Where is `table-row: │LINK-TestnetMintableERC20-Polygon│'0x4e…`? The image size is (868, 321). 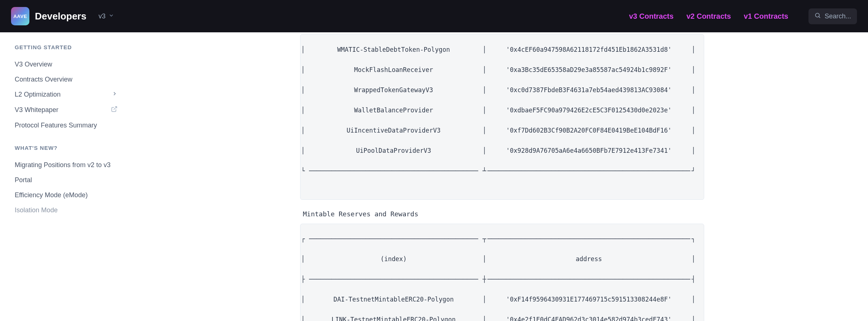 table-row: │LINK-TestnetMintableERC20-Polygon│'0x4e… is located at coordinates (502, 318).